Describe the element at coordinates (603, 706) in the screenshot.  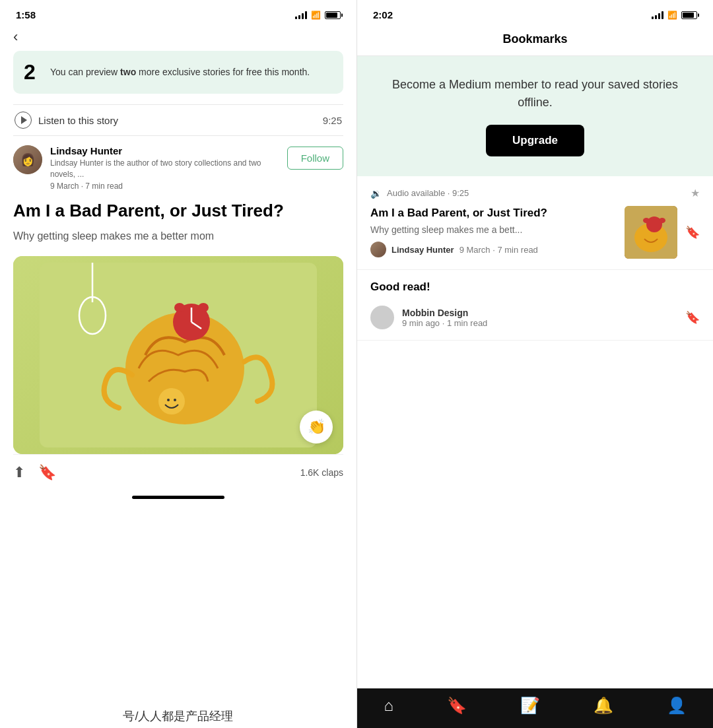
I see `nav-notification-icon: 🔔` at that location.